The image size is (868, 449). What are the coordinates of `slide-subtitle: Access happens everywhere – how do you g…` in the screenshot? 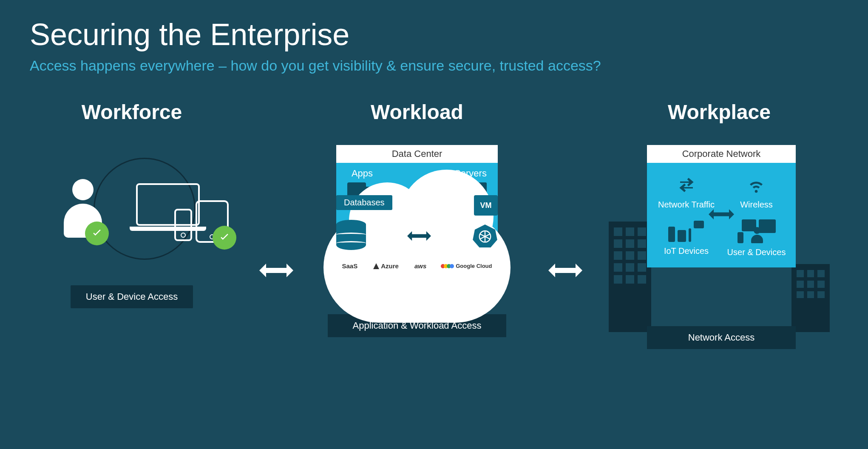 It's located at (327, 65).